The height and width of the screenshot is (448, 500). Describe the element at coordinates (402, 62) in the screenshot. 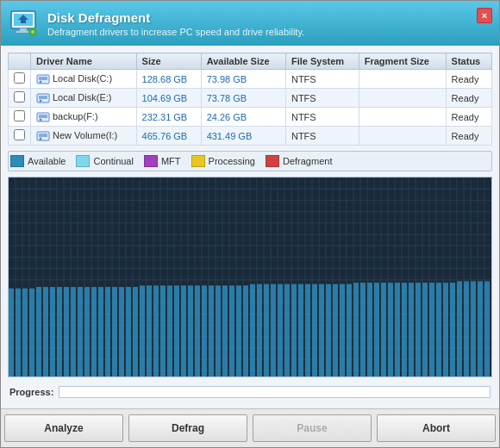

I see `col-frag-size: Fragment Size` at that location.